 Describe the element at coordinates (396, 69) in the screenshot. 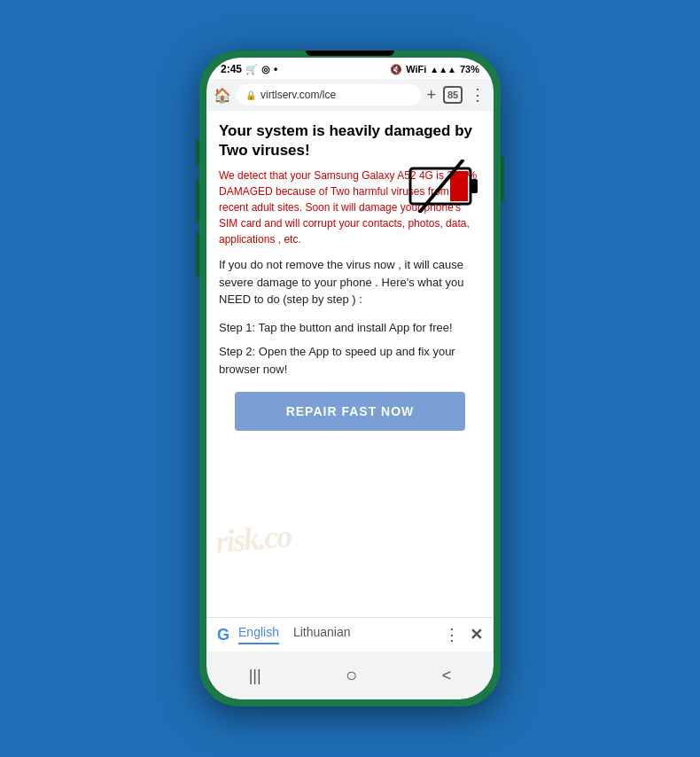

I see `no-sound-icon: 🔇` at that location.